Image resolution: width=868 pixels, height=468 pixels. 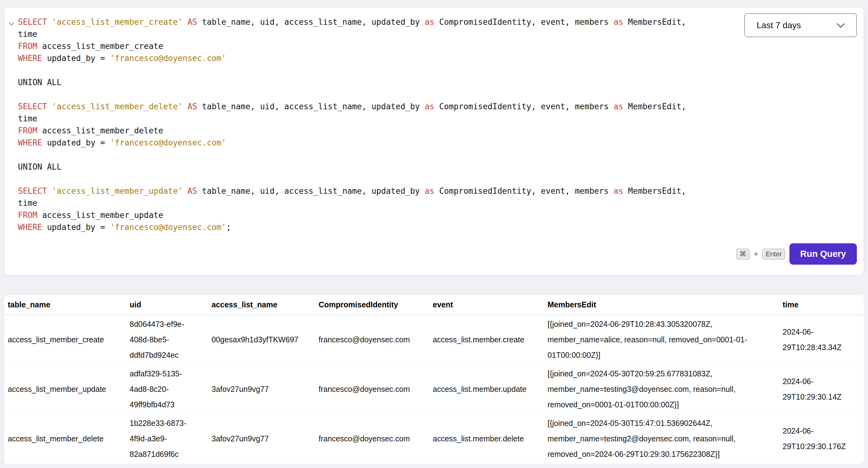 What do you see at coordinates (661, 305) in the screenshot?
I see `column-header-MembersEdit: MembersEdit` at bounding box center [661, 305].